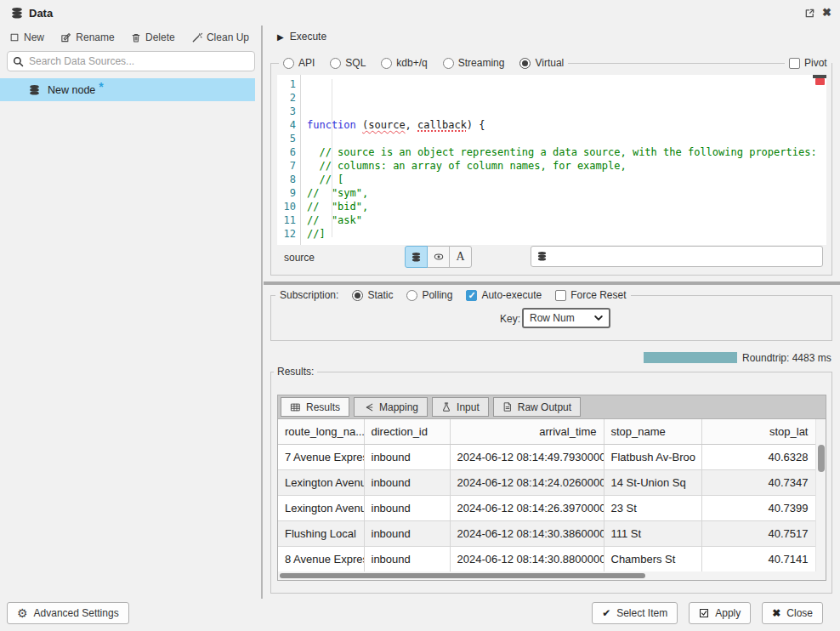 Image resolution: width=840 pixels, height=631 pixels. What do you see at coordinates (758, 533) in the screenshot?
I see `table-cell: 40.7517` at bounding box center [758, 533].